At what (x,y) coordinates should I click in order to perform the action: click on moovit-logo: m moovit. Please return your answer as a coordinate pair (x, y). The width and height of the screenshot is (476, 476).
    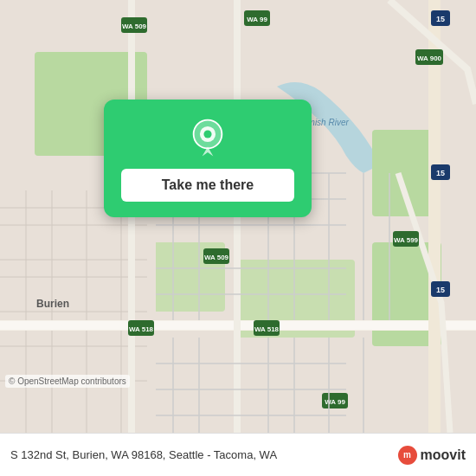
    Looking at the image, I should click on (432, 455).